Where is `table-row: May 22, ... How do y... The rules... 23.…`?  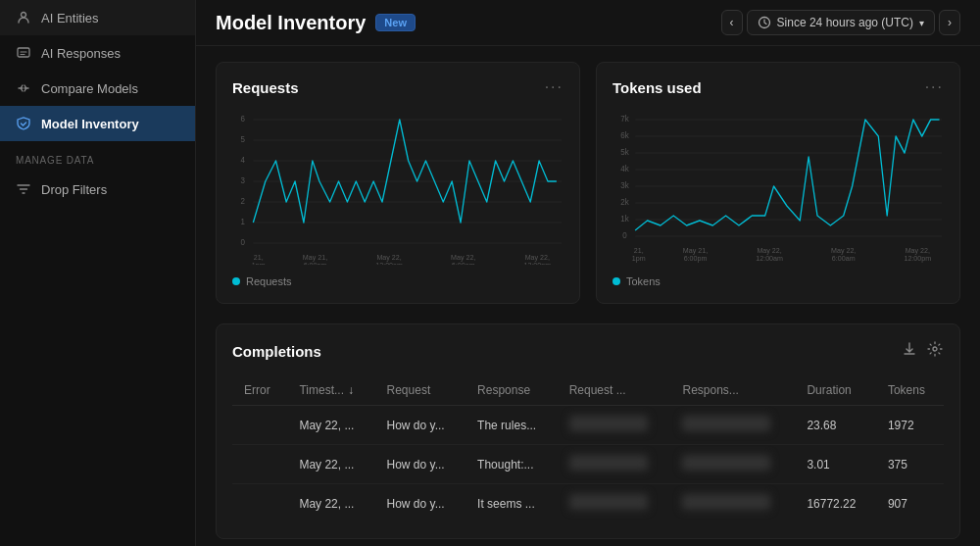
table-row: May 22, ... How do y... The rules... 23.… is located at coordinates (588, 425).